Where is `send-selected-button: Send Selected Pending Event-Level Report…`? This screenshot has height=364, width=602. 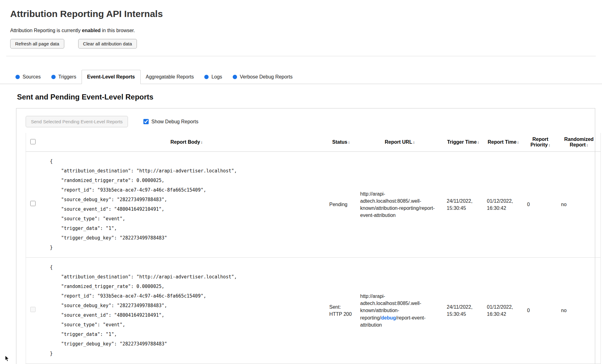 send-selected-button: Send Selected Pending Event-Level Report… is located at coordinates (77, 122).